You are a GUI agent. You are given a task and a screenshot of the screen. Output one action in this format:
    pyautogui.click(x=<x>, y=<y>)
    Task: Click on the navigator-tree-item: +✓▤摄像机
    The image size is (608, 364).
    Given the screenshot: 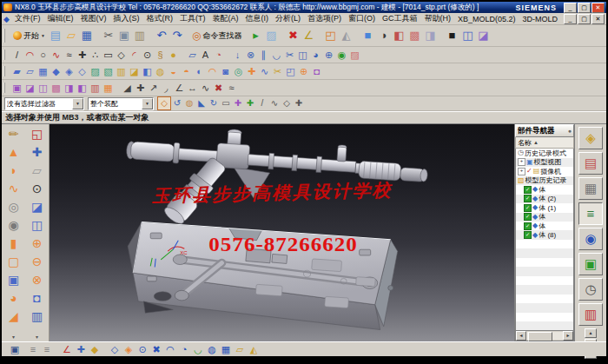 What is the action you would take?
    pyautogui.click(x=545, y=172)
    